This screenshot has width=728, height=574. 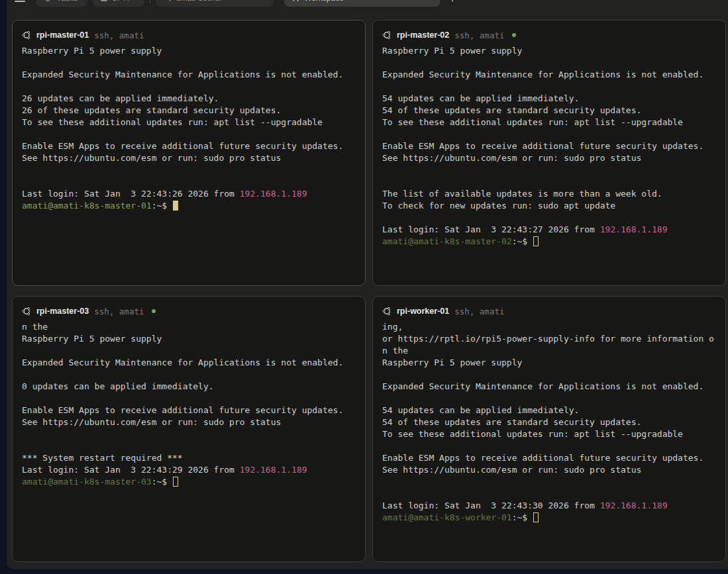 I want to click on top-tab-bar: Vaults SFTP amati-docker Workspace, so click(x=367, y=4).